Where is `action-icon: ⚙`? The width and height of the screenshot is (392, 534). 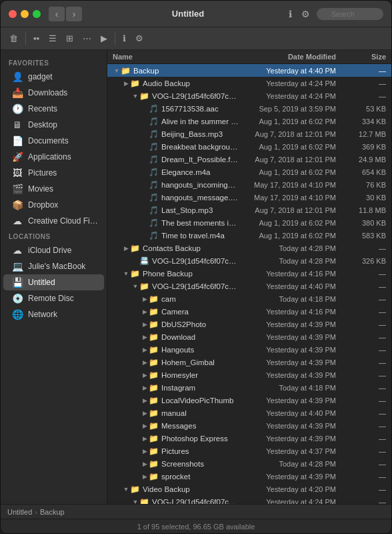 action-icon: ⚙ is located at coordinates (305, 14).